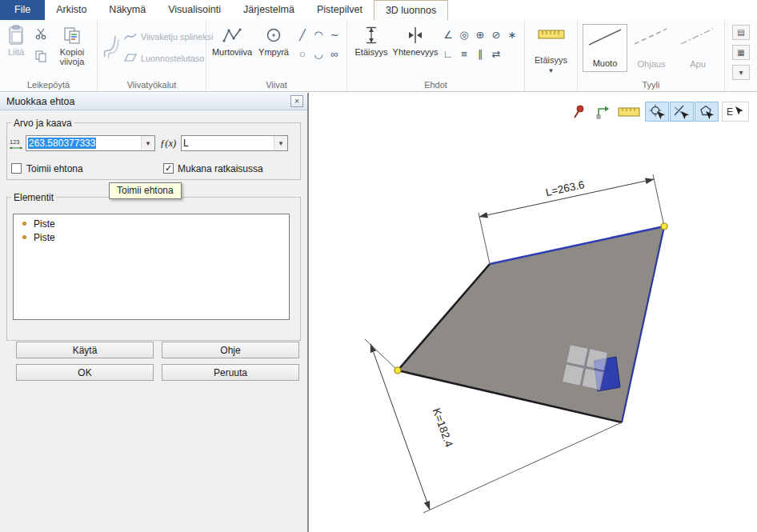 The height and width of the screenshot is (532, 757). Describe the element at coordinates (16, 35) in the screenshot. I see `clipboard-icon` at that location.